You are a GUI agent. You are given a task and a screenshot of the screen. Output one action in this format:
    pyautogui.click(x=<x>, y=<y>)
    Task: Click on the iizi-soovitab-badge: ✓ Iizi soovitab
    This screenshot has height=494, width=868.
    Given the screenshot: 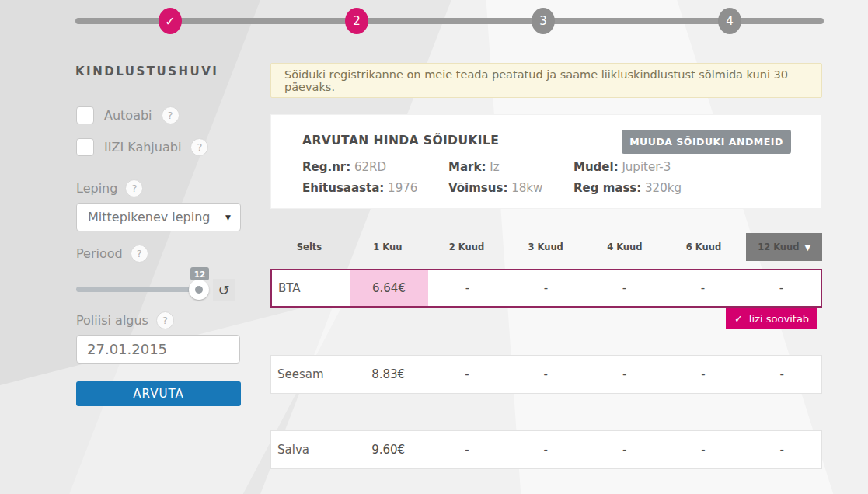 What is the action you would take?
    pyautogui.click(x=772, y=318)
    